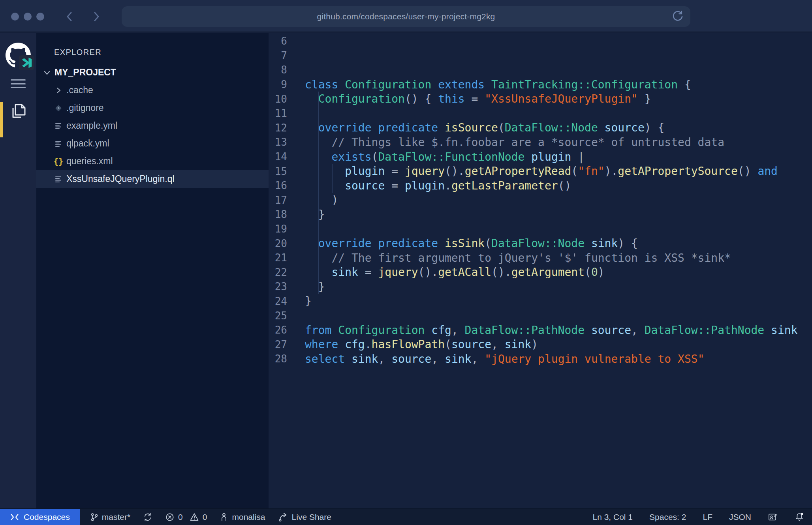 This screenshot has width=812, height=525. What do you see at coordinates (540, 128) in the screenshot?
I see `code-line: 12 override predicate isSource(DataFlow:…` at bounding box center [540, 128].